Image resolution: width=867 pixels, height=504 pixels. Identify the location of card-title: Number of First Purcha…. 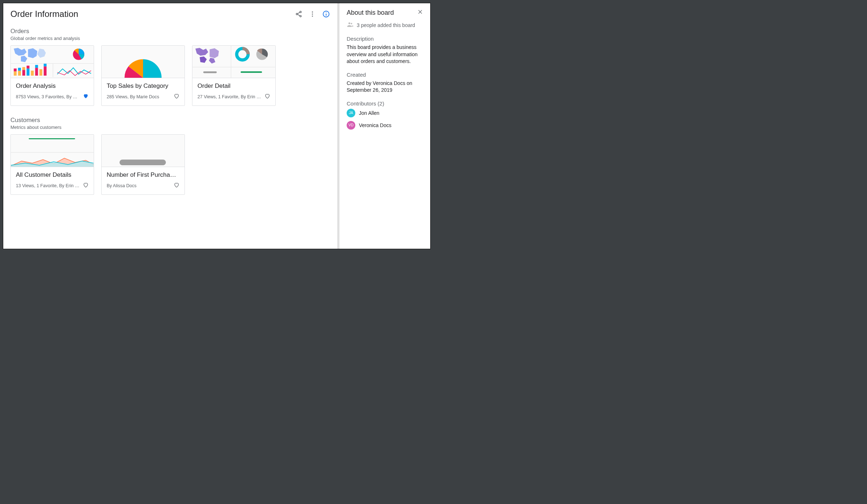
(143, 175).